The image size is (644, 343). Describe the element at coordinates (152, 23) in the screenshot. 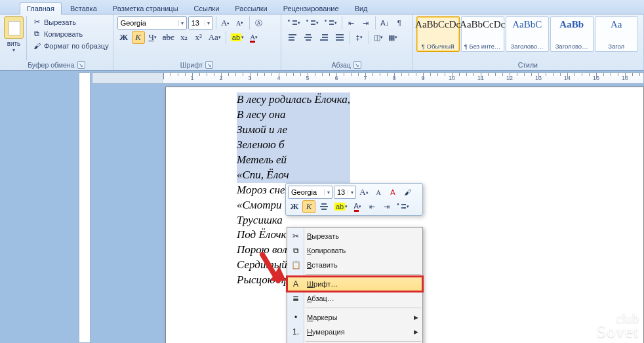

I see `font-name-combo: ▾` at that location.